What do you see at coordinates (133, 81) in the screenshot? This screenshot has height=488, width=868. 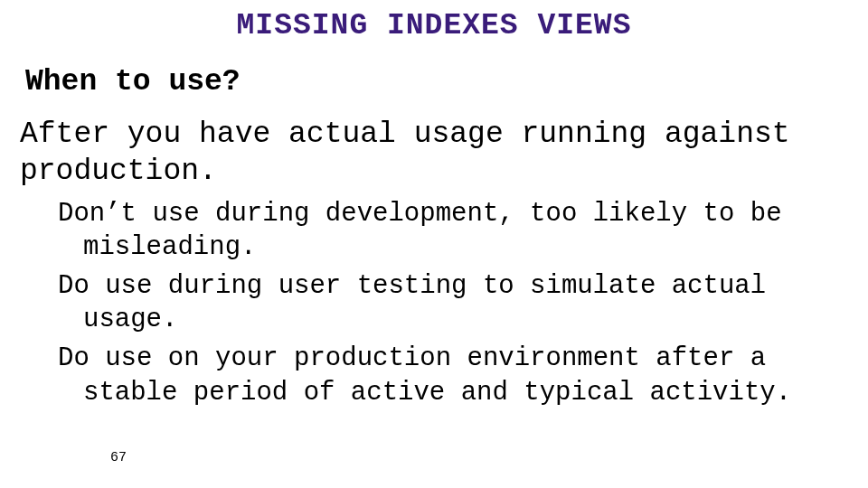 I see `slide-subheading: When to use?` at bounding box center [133, 81].